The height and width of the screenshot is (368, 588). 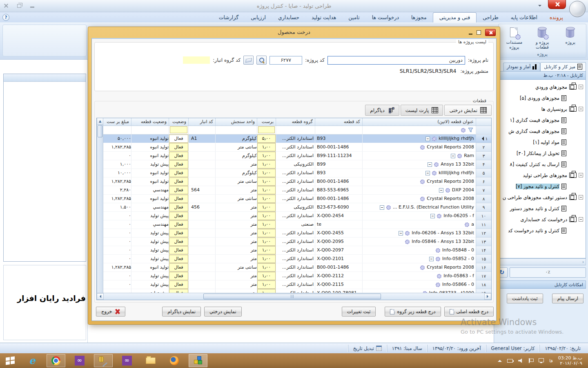 I want to click on ribbon-tab: درخواست ها, so click(x=385, y=18).